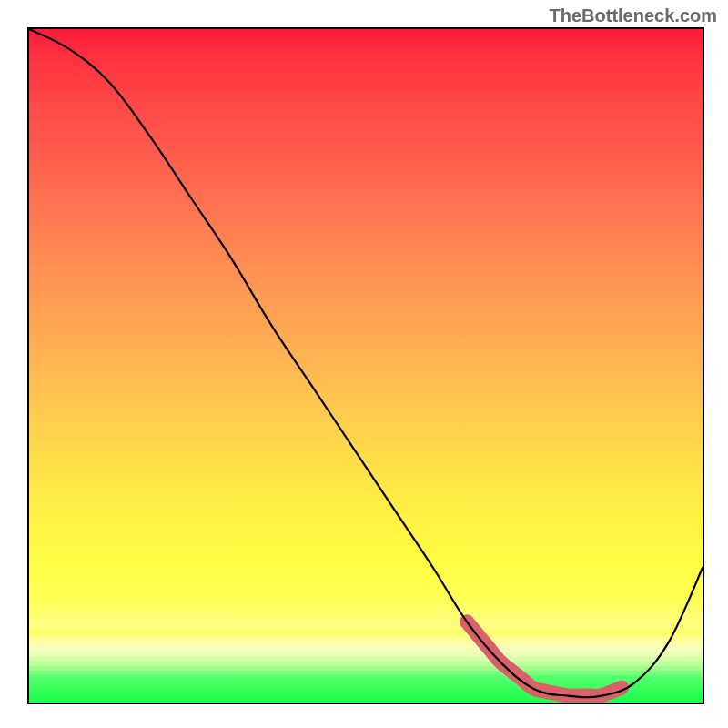 The image size is (728, 728). What do you see at coordinates (366, 689) in the screenshot?
I see `gradient-band-green` at bounding box center [366, 689].